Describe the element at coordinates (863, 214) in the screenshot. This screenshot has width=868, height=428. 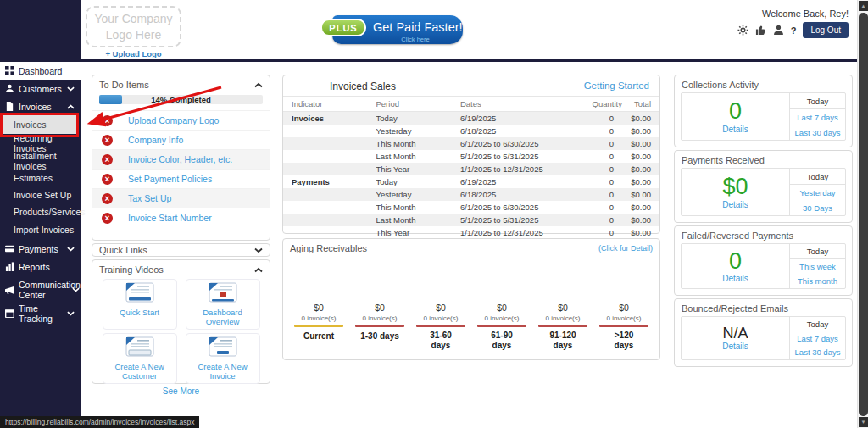
I see `vertical-scrollbar: ▲ ▼` at that location.